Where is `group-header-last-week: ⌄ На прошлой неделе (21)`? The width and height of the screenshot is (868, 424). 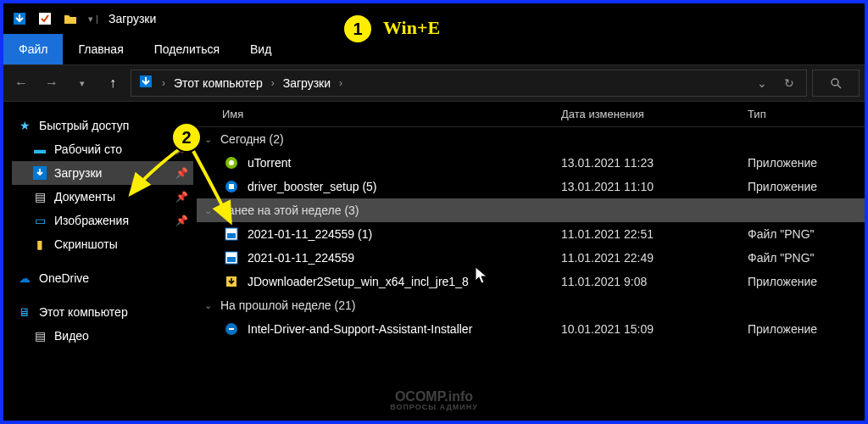
group-header-last-week: ⌄ На прошлой неделе (21) is located at coordinates (531, 305).